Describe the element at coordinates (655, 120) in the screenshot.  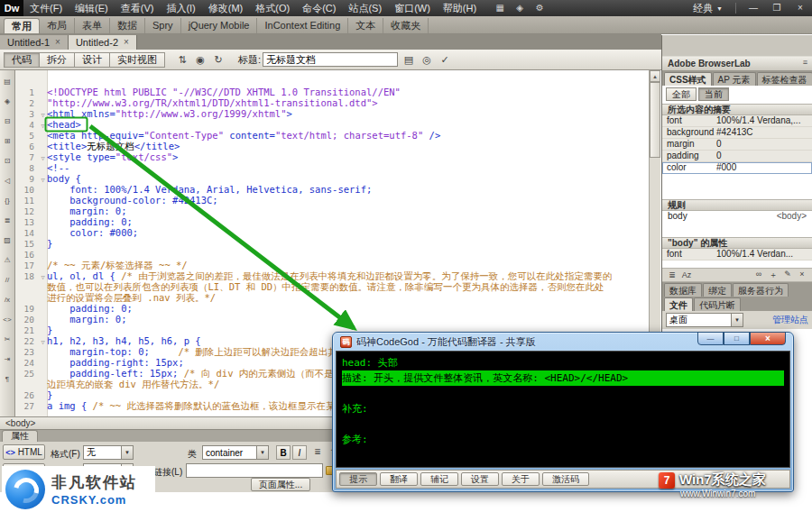
I see `scrollbar-thumb` at that location.